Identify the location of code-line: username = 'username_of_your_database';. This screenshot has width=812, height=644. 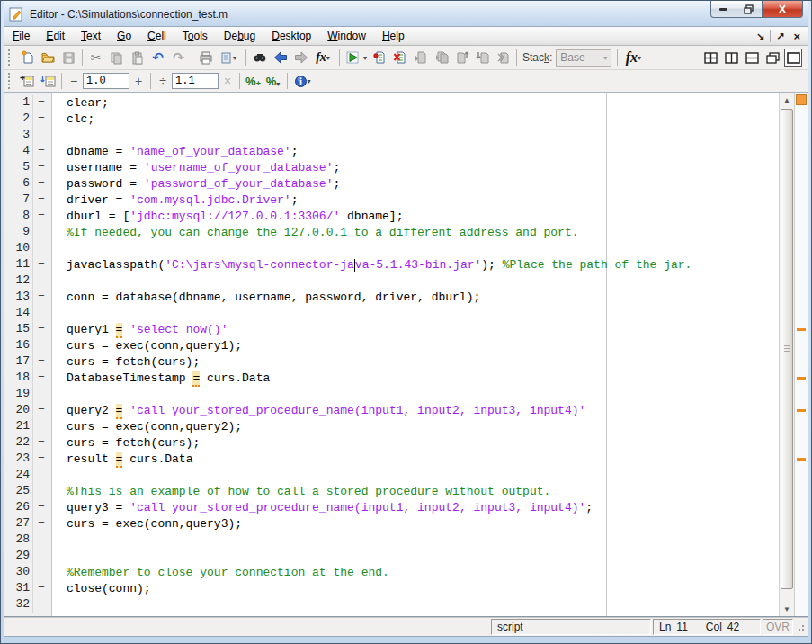
(423, 168).